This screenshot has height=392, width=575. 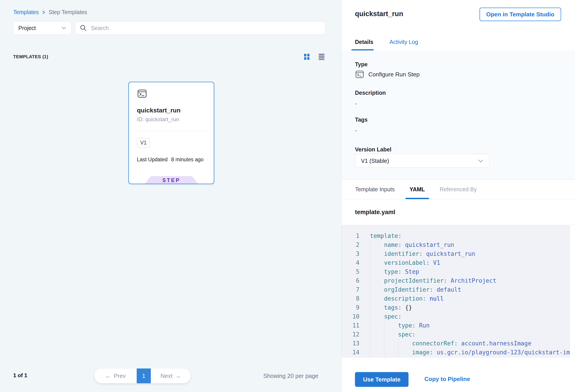 I want to click on tab-activity-log: Activity Log, so click(x=404, y=42).